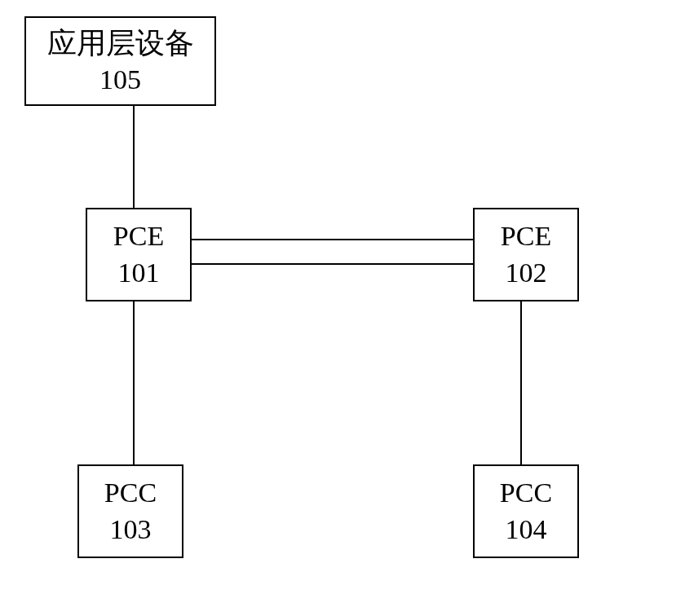 This screenshot has width=685, height=616. I want to click on pcc-104-node: PCC 104, so click(526, 512).